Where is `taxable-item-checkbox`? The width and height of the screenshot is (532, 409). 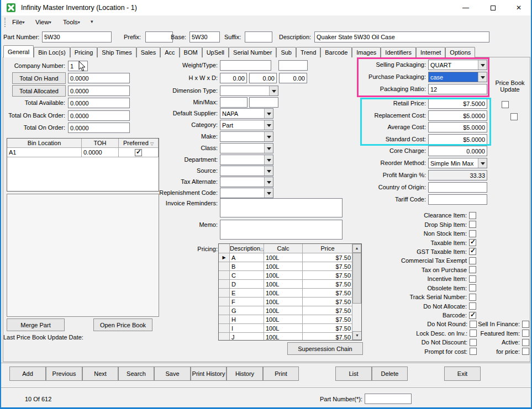 taxable-item-checkbox is located at coordinates (473, 243).